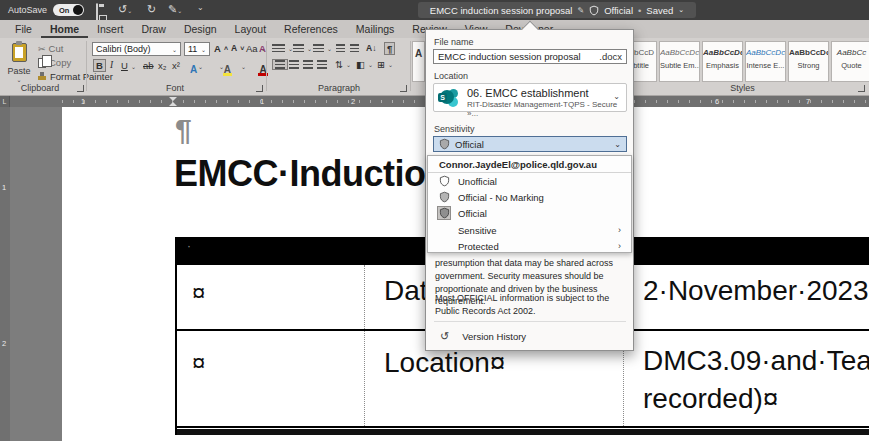  I want to click on paste-caret-icon: ⌄, so click(19, 80).